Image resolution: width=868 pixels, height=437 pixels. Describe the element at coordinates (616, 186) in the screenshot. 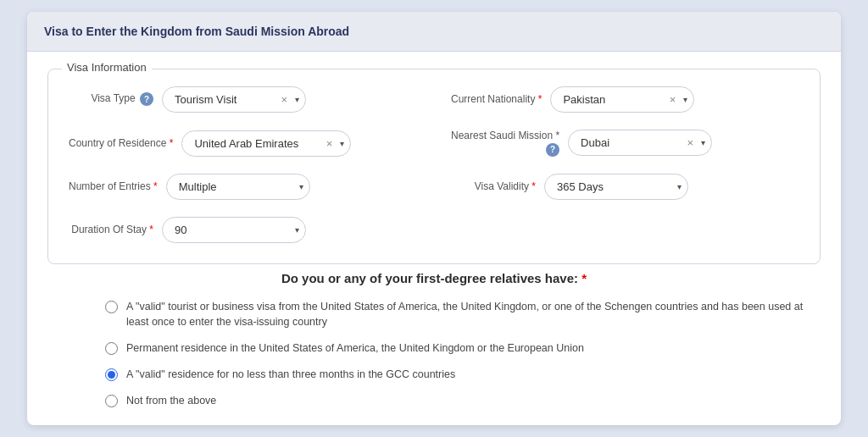

I see `visa-validity-select: 365 Days 180 Days 90 Days` at that location.